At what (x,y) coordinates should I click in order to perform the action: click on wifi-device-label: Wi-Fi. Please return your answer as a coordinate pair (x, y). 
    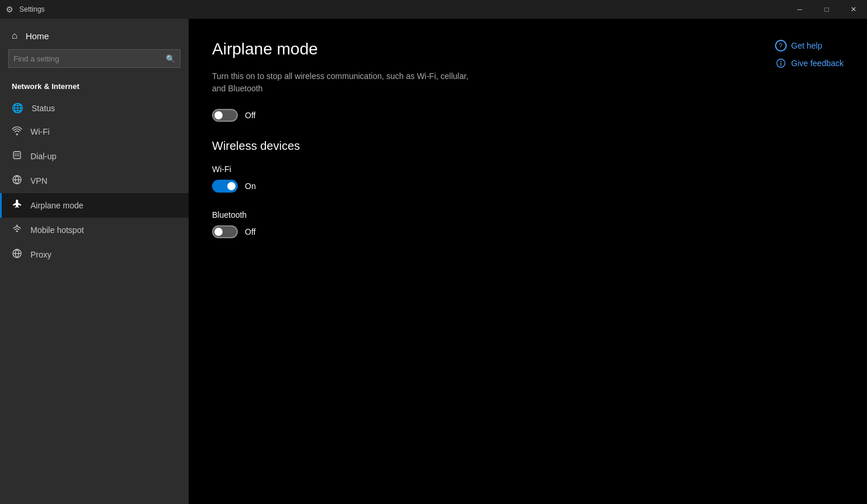
    Looking at the image, I should click on (528, 169).